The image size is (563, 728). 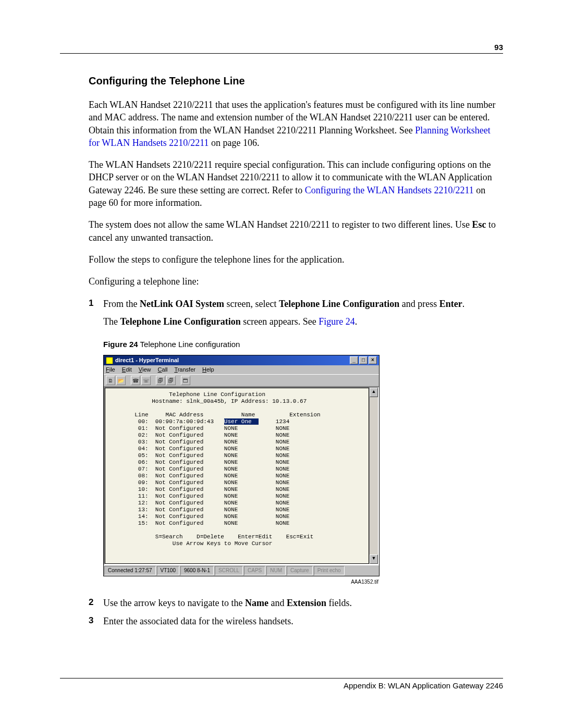 What do you see at coordinates (256, 603) in the screenshot?
I see `s2-b1: Name` at bounding box center [256, 603].